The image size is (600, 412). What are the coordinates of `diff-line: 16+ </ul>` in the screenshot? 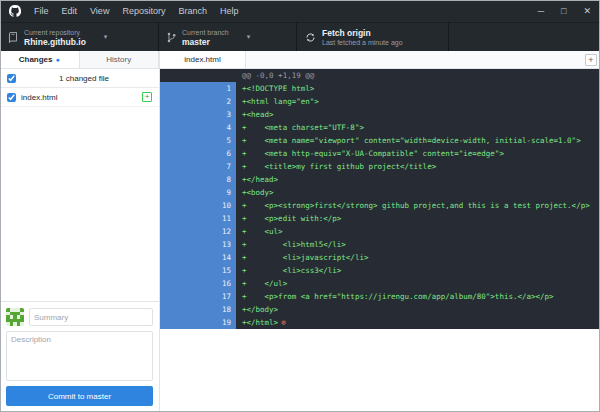 It's located at (380, 284).